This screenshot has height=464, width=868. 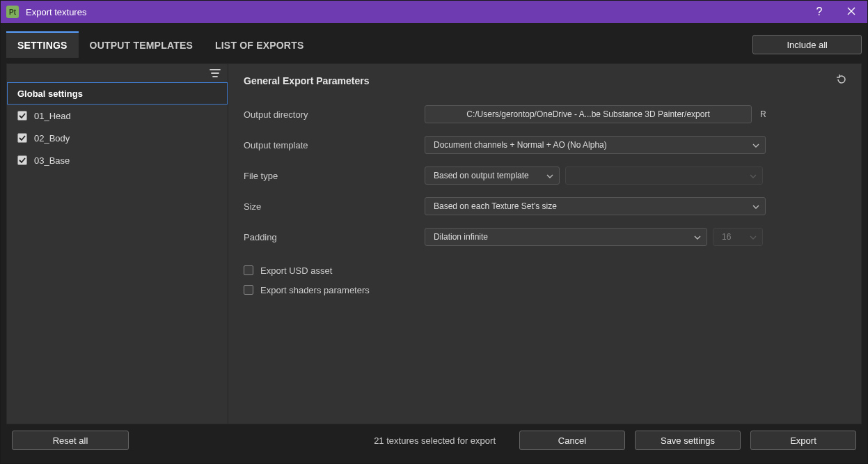 What do you see at coordinates (572, 440) in the screenshot?
I see `cancel-button: Cancel` at bounding box center [572, 440].